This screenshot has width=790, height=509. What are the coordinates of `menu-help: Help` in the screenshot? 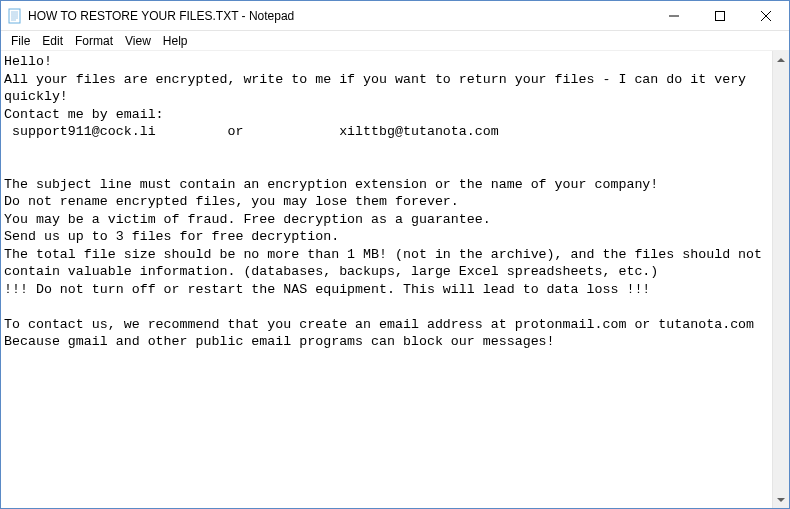 It's located at (176, 41).